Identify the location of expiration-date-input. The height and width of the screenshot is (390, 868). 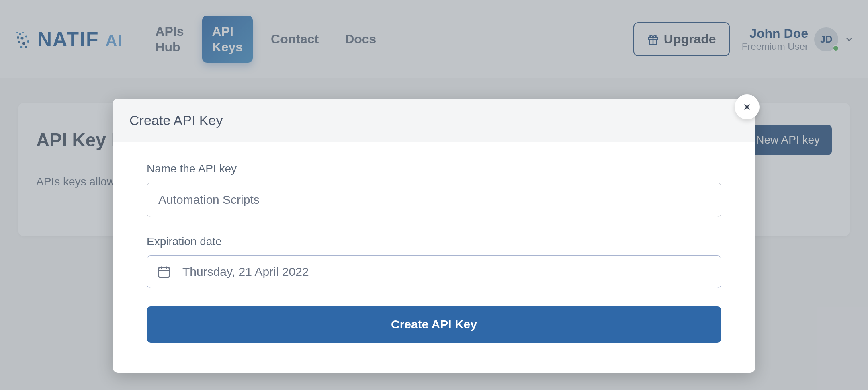
(441, 272).